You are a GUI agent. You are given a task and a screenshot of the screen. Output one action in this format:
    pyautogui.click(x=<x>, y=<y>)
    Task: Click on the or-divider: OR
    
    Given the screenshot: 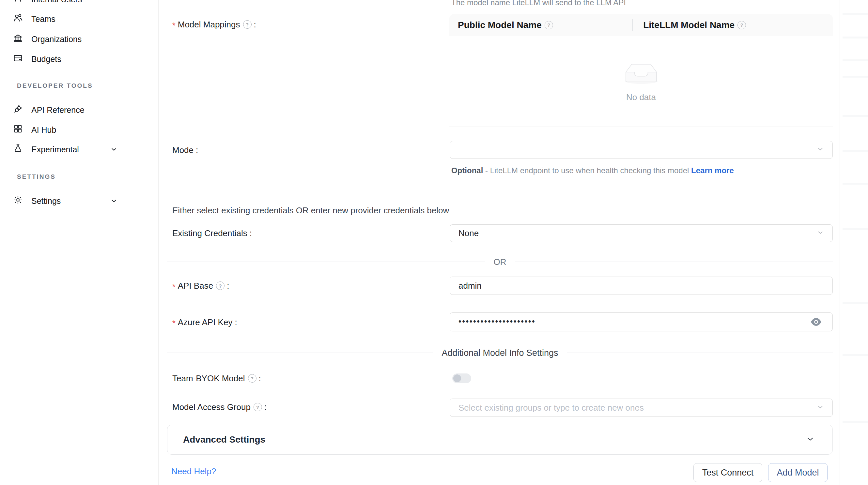 What is the action you would take?
    pyautogui.click(x=500, y=262)
    